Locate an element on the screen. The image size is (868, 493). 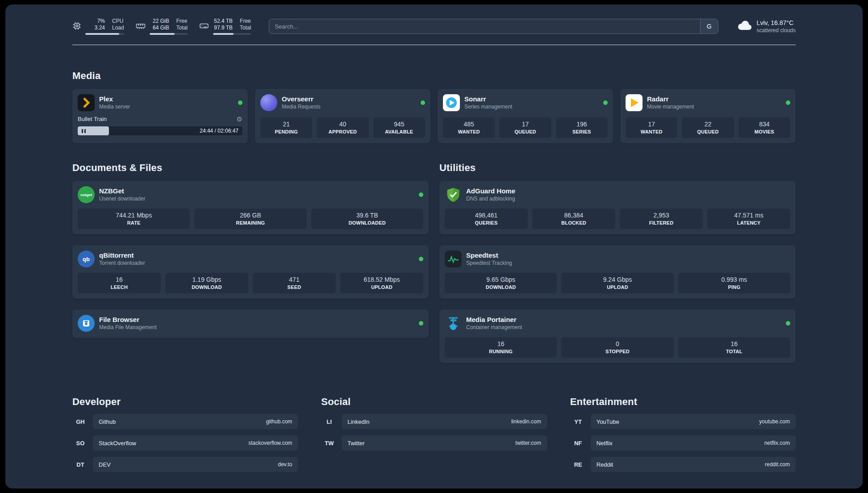
bookmark-name: LinkedIn is located at coordinates (358, 422).